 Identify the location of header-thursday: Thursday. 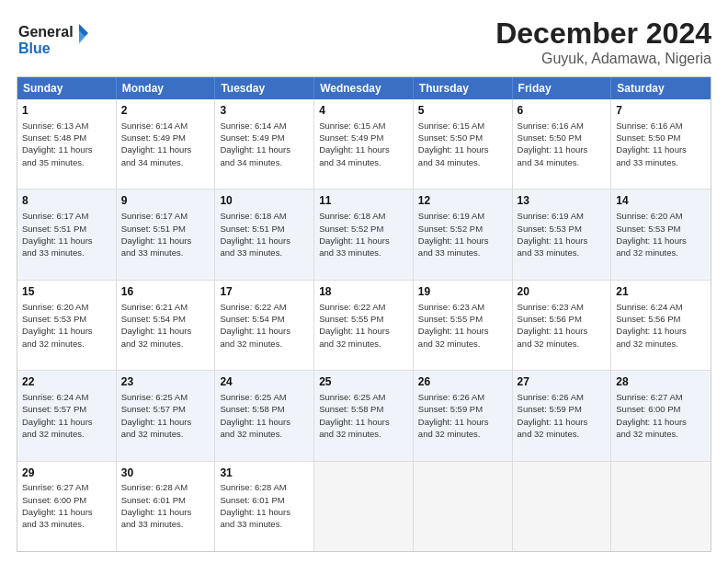
(463, 88).